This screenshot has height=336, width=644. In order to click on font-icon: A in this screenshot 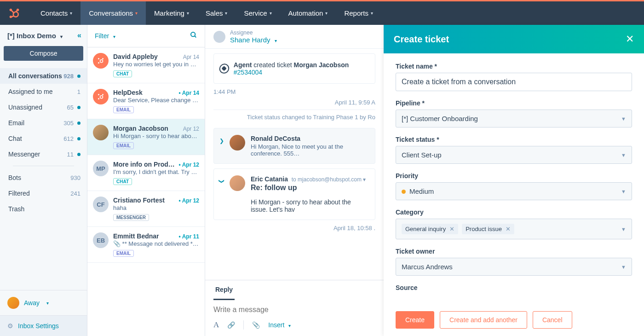, I will do `click(216, 325)`.